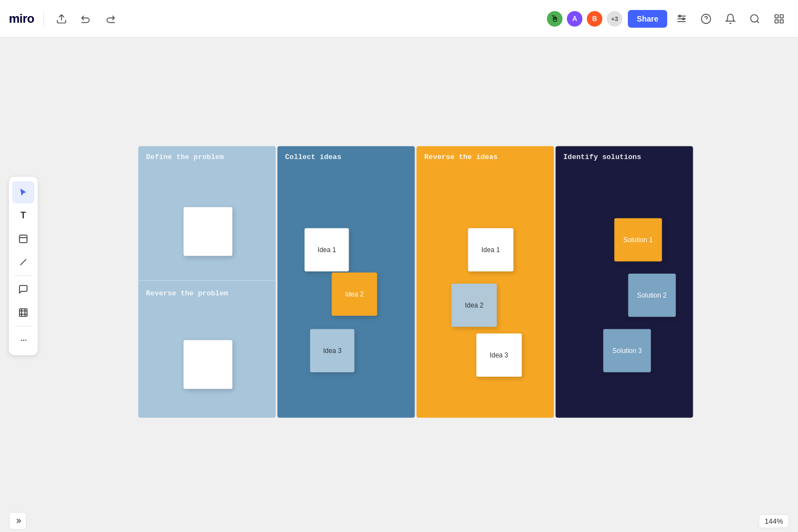  What do you see at coordinates (23, 289) in the screenshot?
I see `comment-tool-button` at bounding box center [23, 289].